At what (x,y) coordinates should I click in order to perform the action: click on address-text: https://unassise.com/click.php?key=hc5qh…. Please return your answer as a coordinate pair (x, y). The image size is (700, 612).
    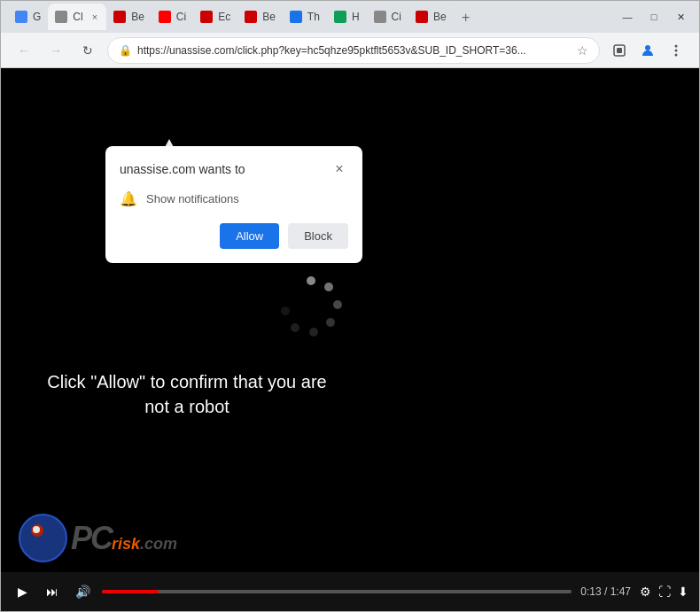
    Looking at the image, I should click on (354, 50).